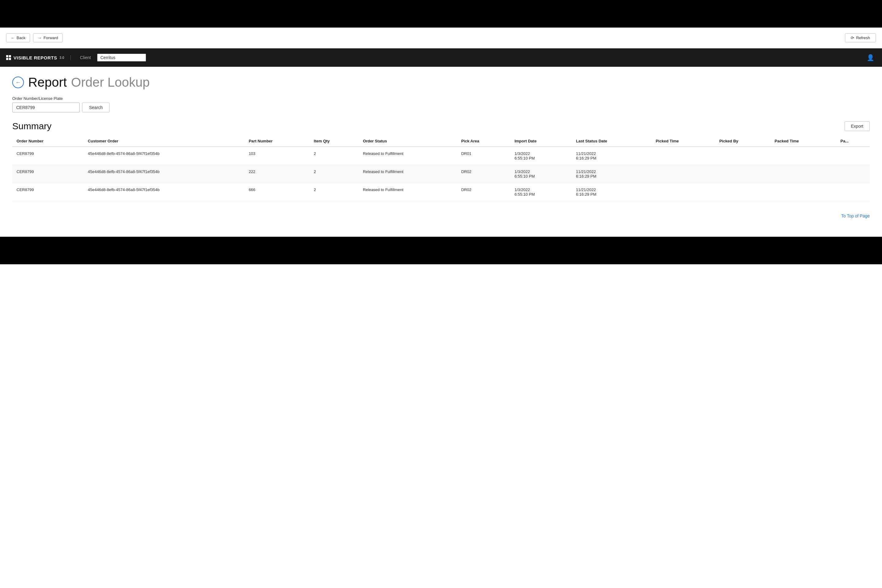 Image resolution: width=882 pixels, height=588 pixels. What do you see at coordinates (277, 192) in the screenshot?
I see `cell-part-number: 666` at bounding box center [277, 192].